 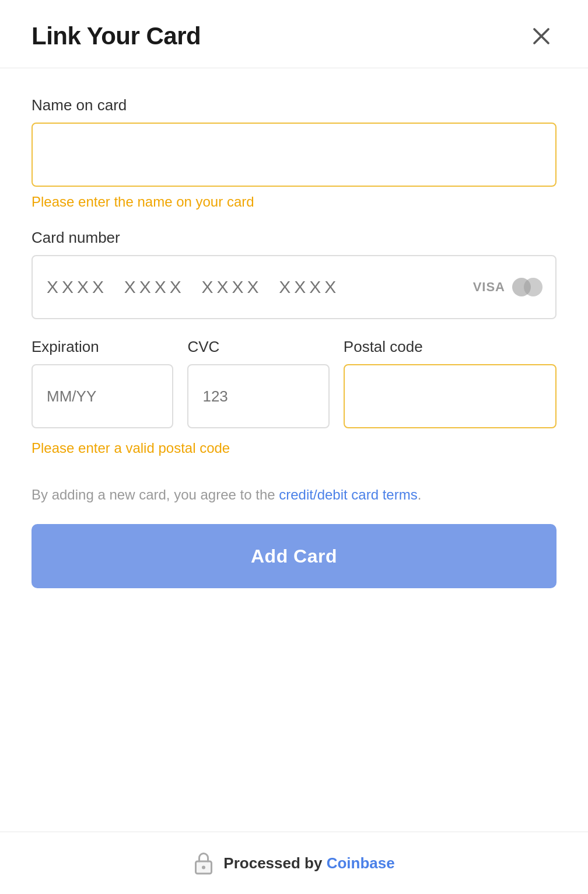 What do you see at coordinates (360, 863) in the screenshot?
I see `footer-brand-link: Coinbase` at bounding box center [360, 863].